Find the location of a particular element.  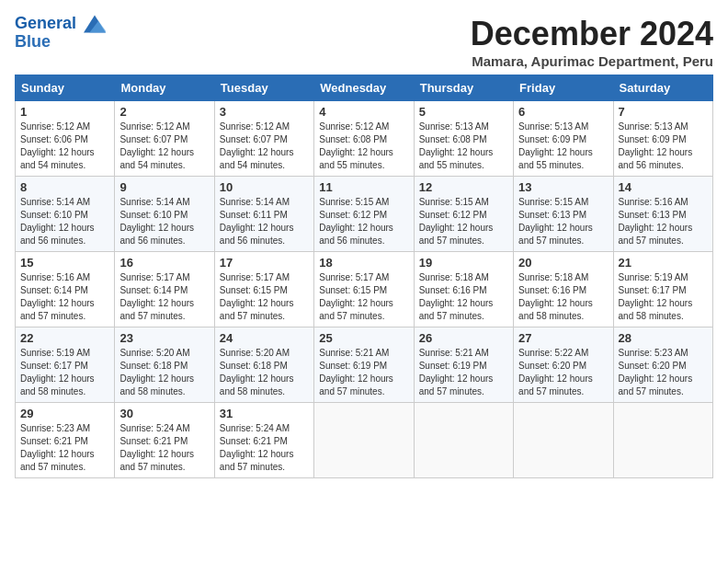

day-info: Sunrise: 5:14 AM Sunset: 6:10 PM Dayligh… is located at coordinates (164, 222).